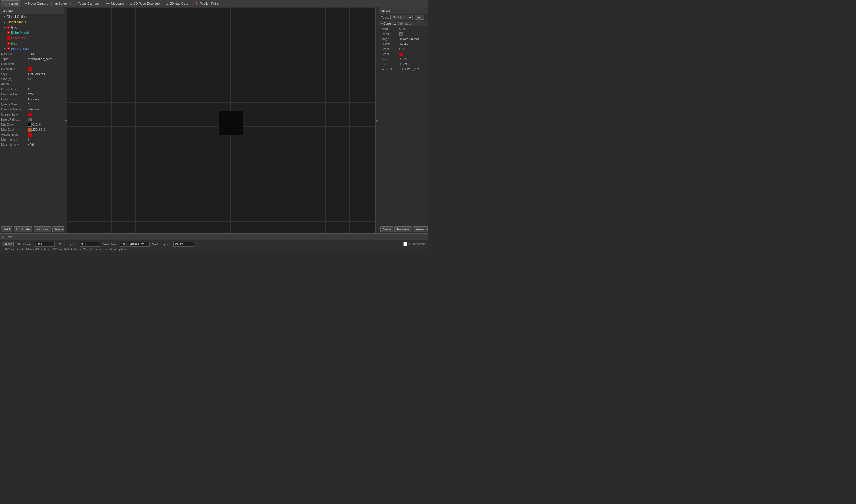 The image size is (856, 504). I want to click on display-item-grid: ▶ Grid, so click(32, 27).